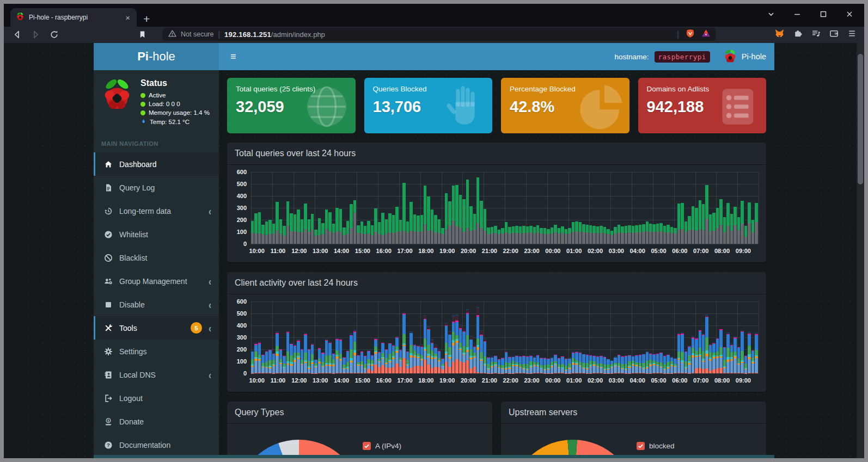 The image size is (868, 462). I want to click on metamask-fox-icon, so click(780, 35).